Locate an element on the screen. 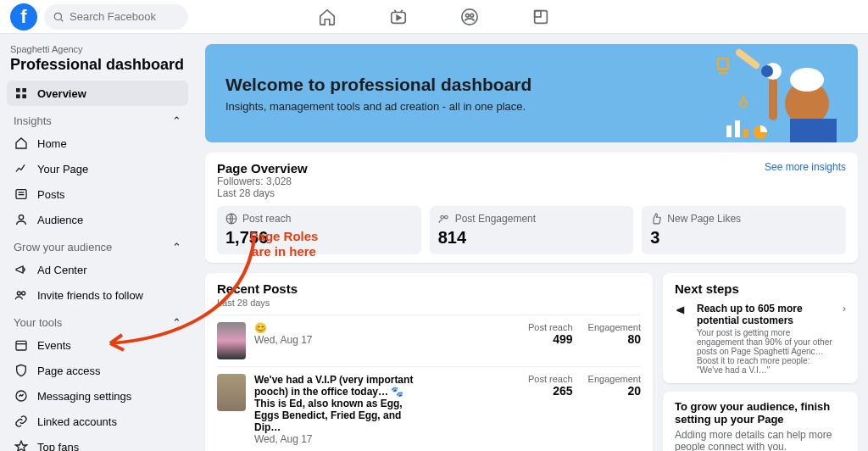 This screenshot has height=451, width=868. recent-period: Last 28 days is located at coordinates (429, 303).